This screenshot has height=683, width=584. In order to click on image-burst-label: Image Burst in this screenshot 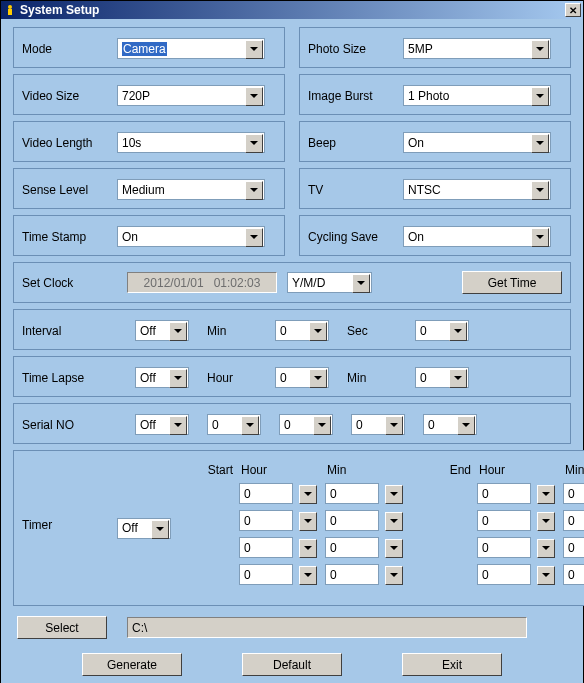, I will do `click(356, 96)`.